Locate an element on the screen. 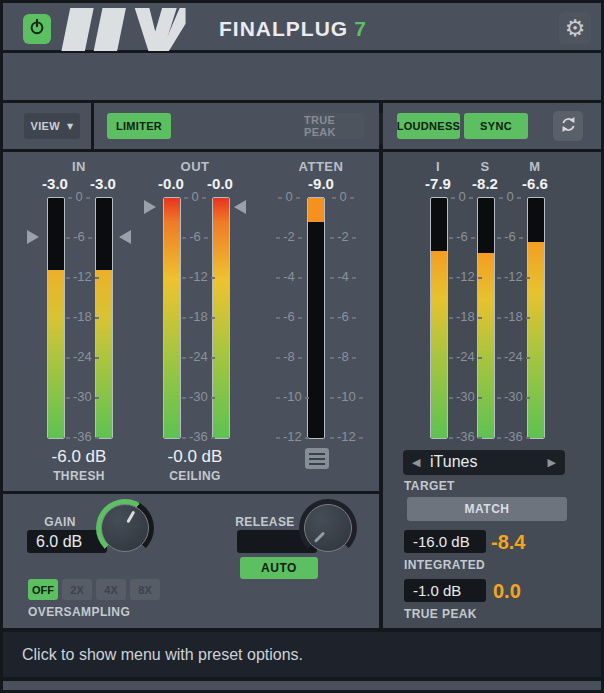  out-meter-label: OUT is located at coordinates (195, 166).